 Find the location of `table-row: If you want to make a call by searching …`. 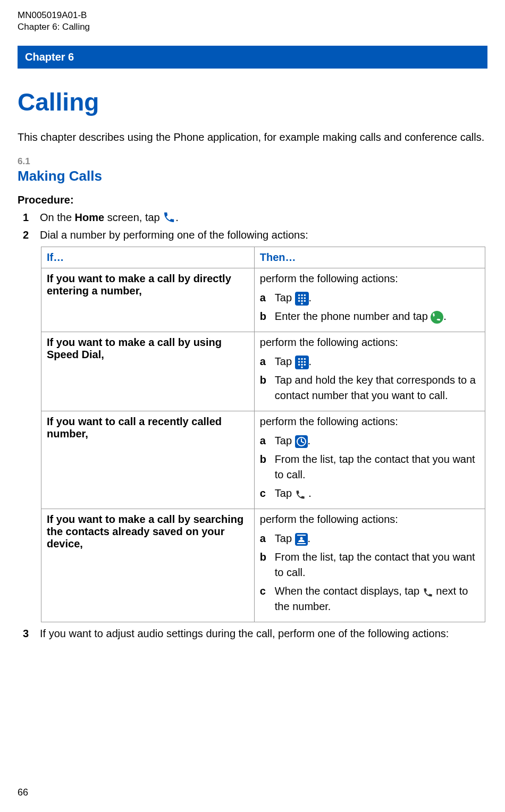

table-row: If you want to make a call by searching … is located at coordinates (264, 565).